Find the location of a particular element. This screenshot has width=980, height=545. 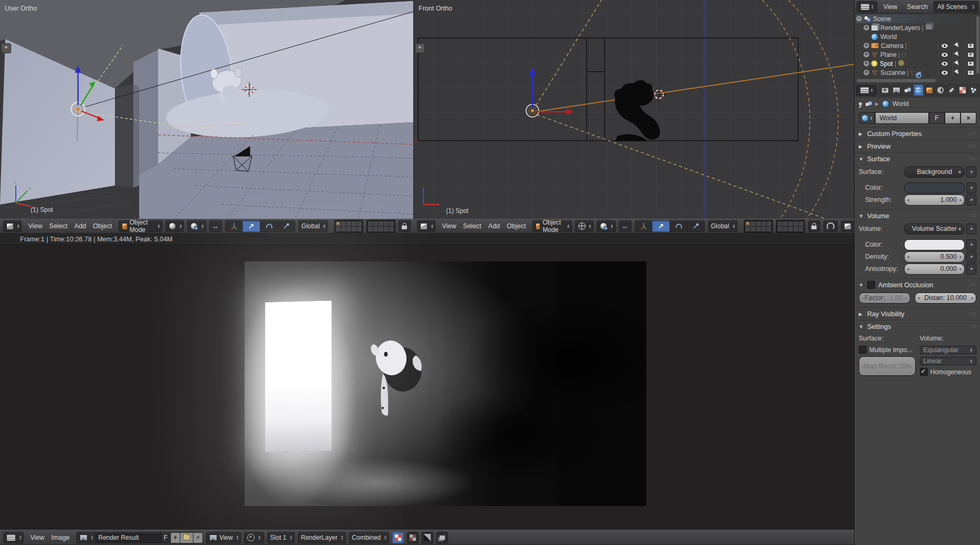

pin-icon is located at coordinates (860, 104).